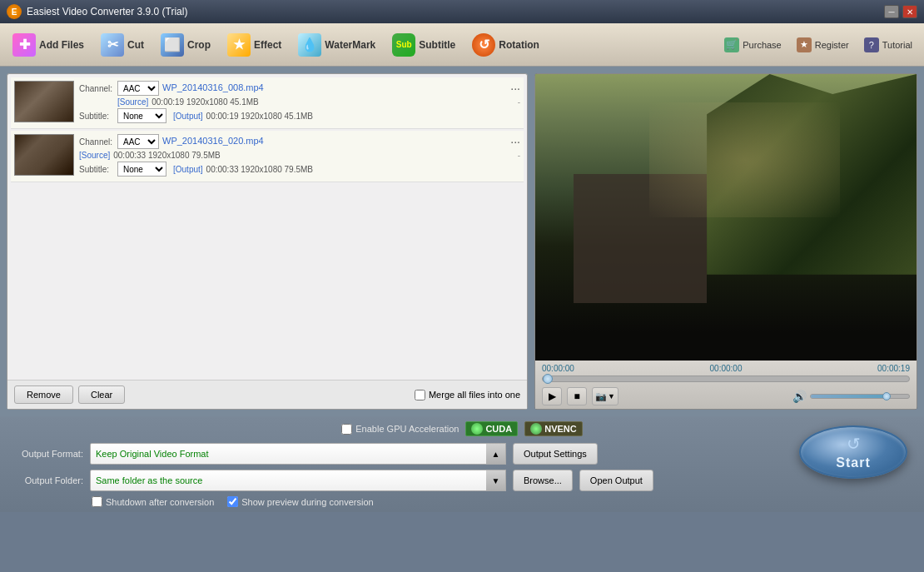 This screenshot has width=924, height=572. I want to click on watermark-button: 💧 WaterMark, so click(336, 45).